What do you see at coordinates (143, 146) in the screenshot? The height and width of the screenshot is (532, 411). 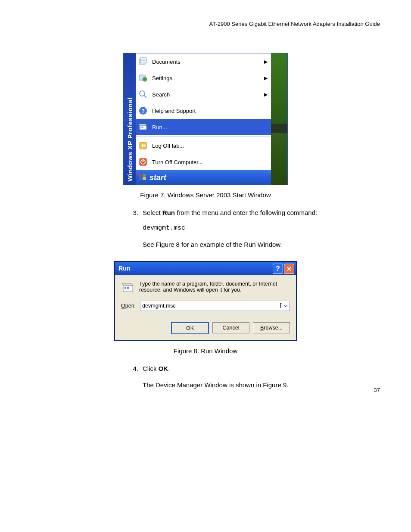 I see `logoff-icon` at bounding box center [143, 146].